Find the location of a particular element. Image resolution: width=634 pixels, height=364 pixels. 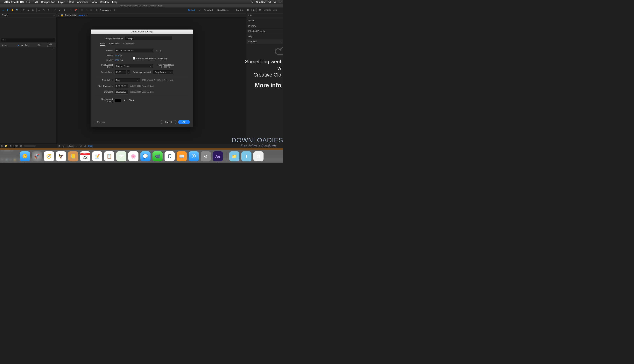

selection-tool-icon is located at coordinates (8, 10).